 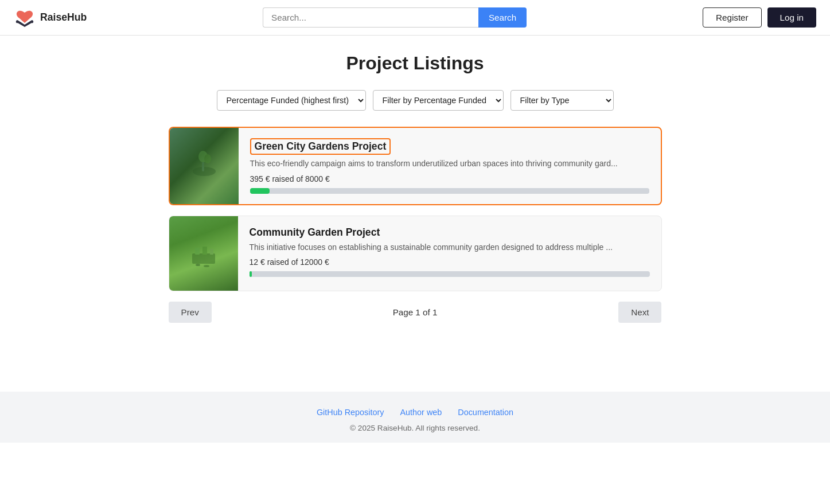 I want to click on search-input, so click(x=371, y=17).